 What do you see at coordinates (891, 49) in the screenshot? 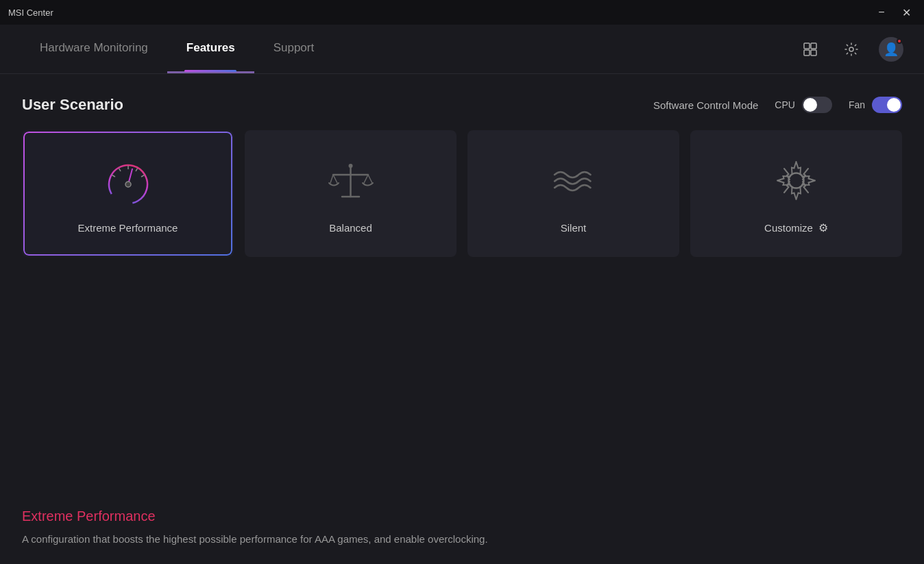
I see `avatar-icon: 👤` at bounding box center [891, 49].